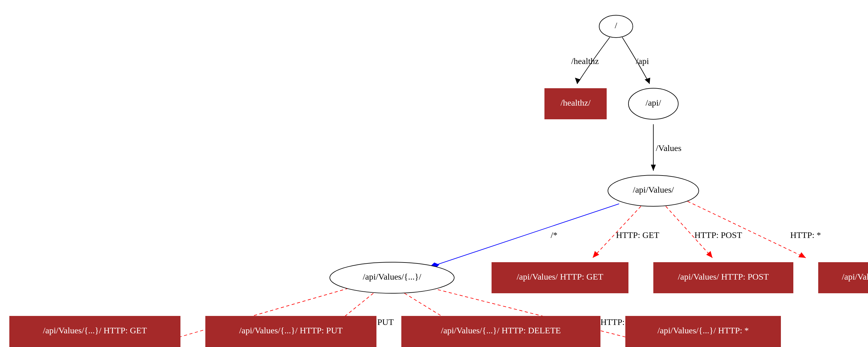  What do you see at coordinates (501, 332) in the screenshot?
I see `node-api-values-param-delete: /api/Values/{...}/ HTTP: DELETE` at bounding box center [501, 332].